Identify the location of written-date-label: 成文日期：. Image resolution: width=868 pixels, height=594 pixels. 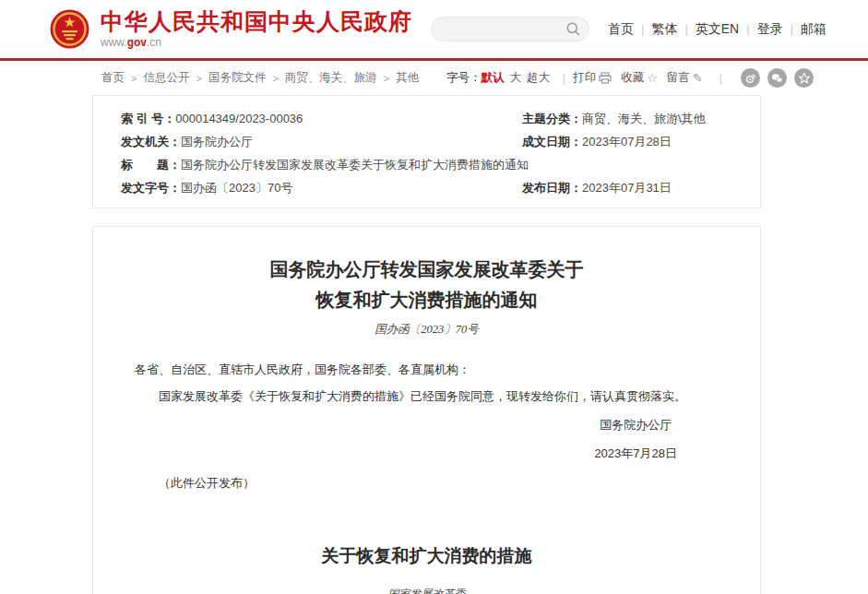
(552, 142).